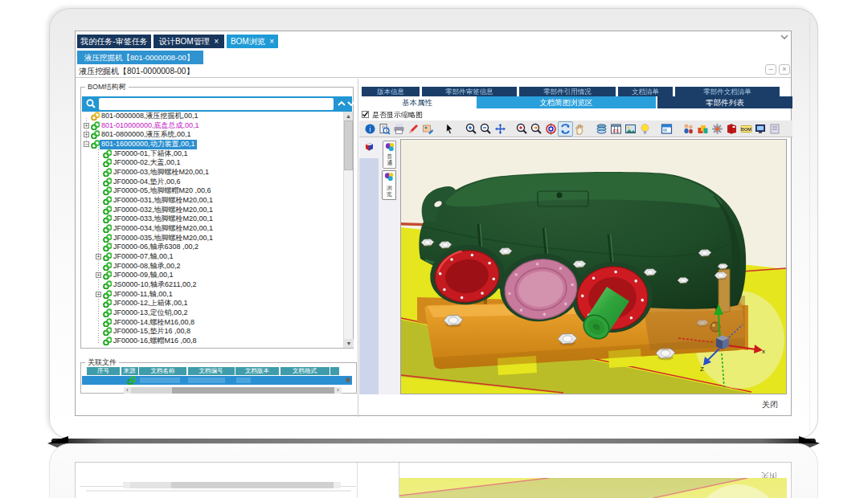  I want to click on svg-text: FX, so click(616, 131).